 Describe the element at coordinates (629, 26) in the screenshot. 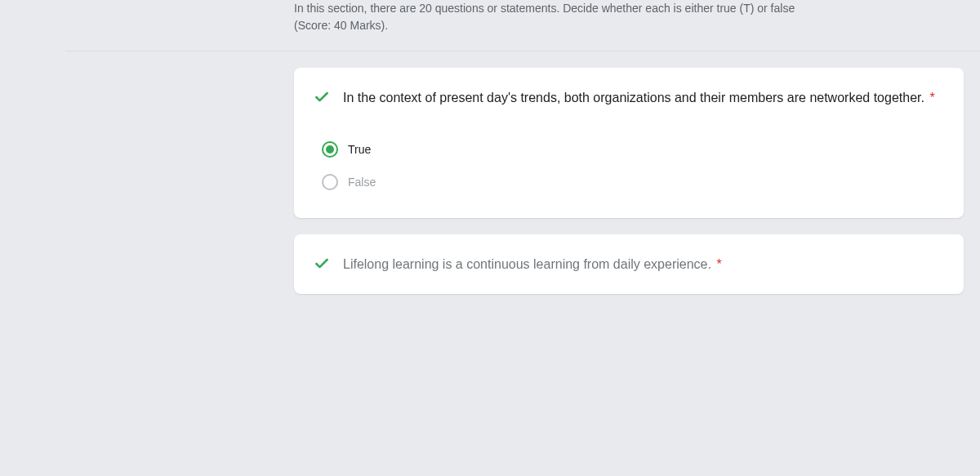

I see `instruction-line-2: (Score: 40 Marks).` at that location.